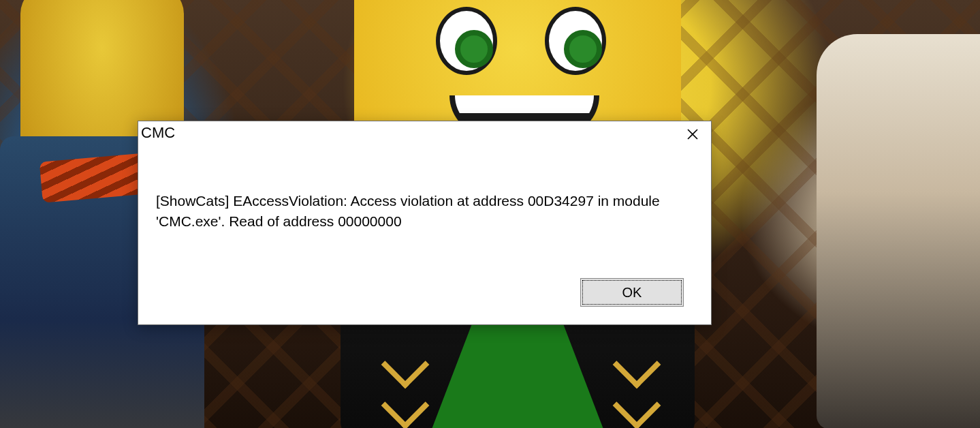 The height and width of the screenshot is (428, 980). I want to click on ok-button-label: OK, so click(632, 293).